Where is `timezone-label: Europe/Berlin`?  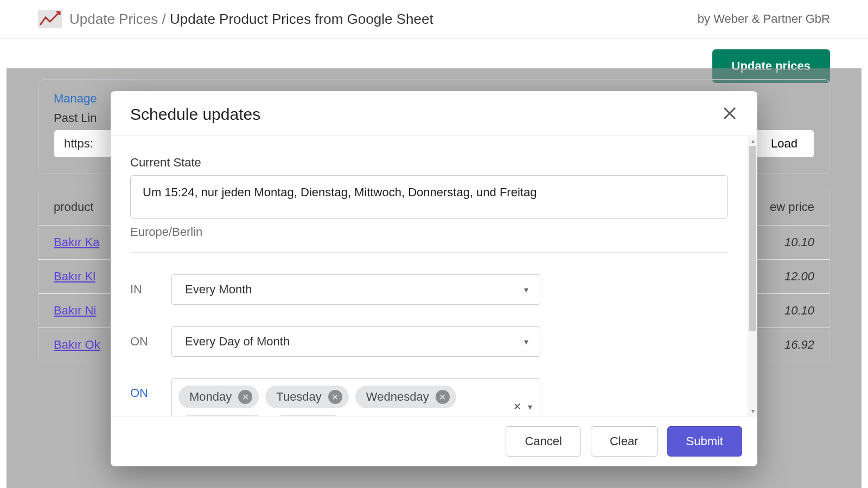
timezone-label: Europe/Berlin is located at coordinates (429, 239).